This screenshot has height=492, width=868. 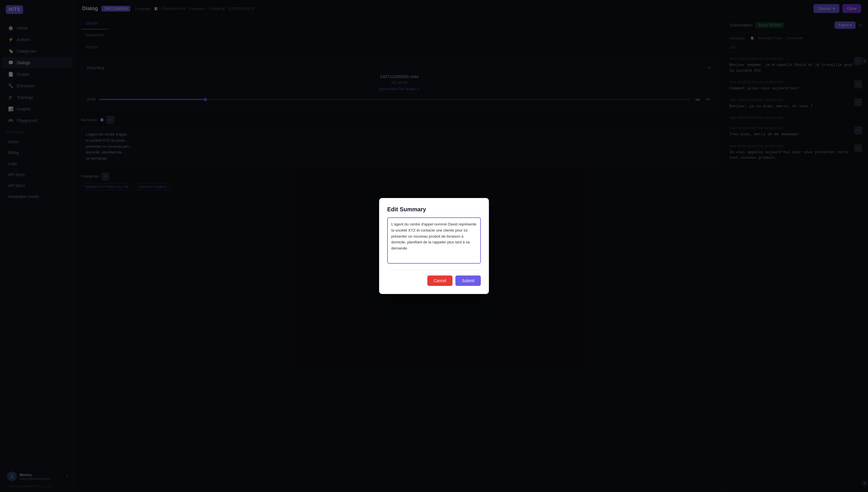 What do you see at coordinates (468, 280) in the screenshot?
I see `submit-button: Submit` at bounding box center [468, 280].